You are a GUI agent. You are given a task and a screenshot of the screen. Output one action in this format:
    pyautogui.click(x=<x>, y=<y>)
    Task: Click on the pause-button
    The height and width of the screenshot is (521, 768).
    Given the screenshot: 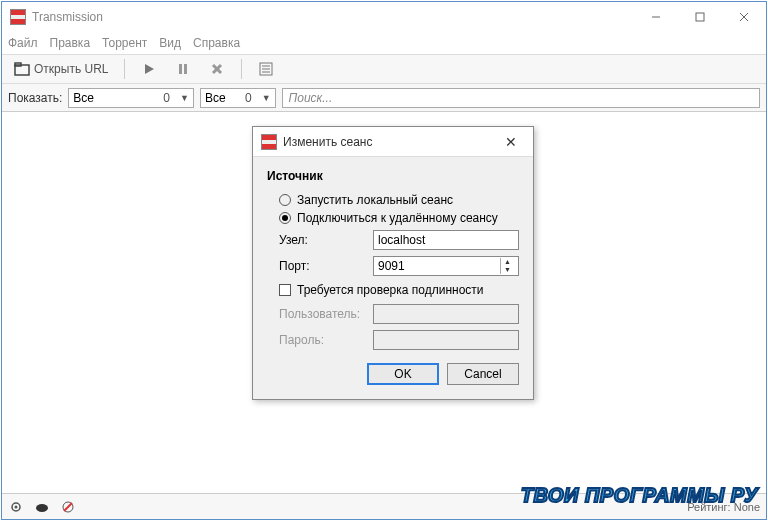 What is the action you would take?
    pyautogui.click(x=183, y=69)
    